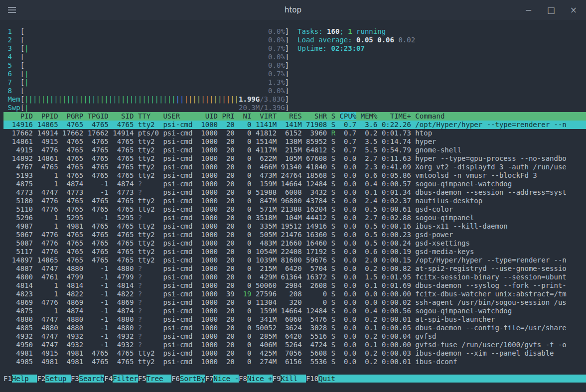  What do you see at coordinates (295, 252) in the screenshot?
I see `process-row: 5117 4776 4765 4765 4765 tty2 psi-cmd 10…` at bounding box center [295, 252].